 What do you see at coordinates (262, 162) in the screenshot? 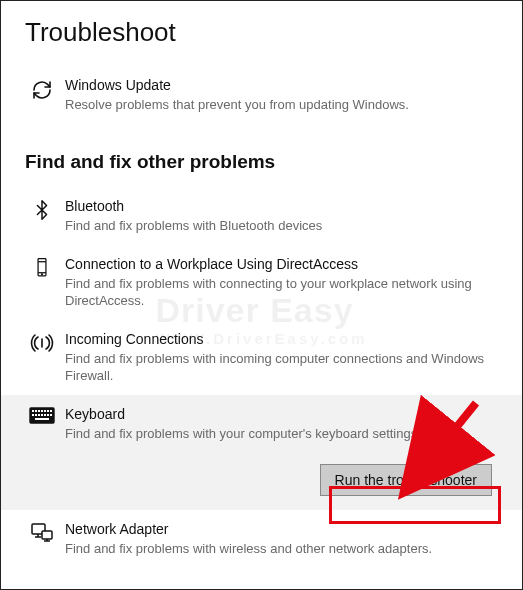
I see `section-heading: Find and fix other problems` at bounding box center [262, 162].